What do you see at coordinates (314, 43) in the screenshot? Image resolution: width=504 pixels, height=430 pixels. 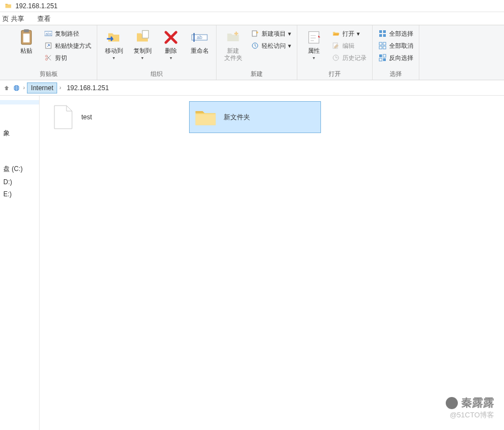 I see `properties-button: 属性 ▾` at bounding box center [314, 43].